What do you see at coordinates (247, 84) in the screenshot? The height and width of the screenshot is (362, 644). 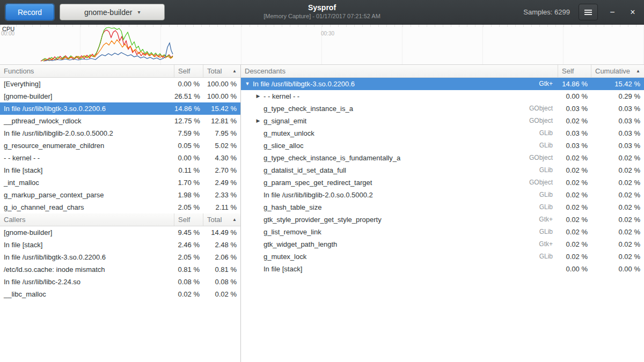 I see `expander-open-icon: ▼` at bounding box center [247, 84].